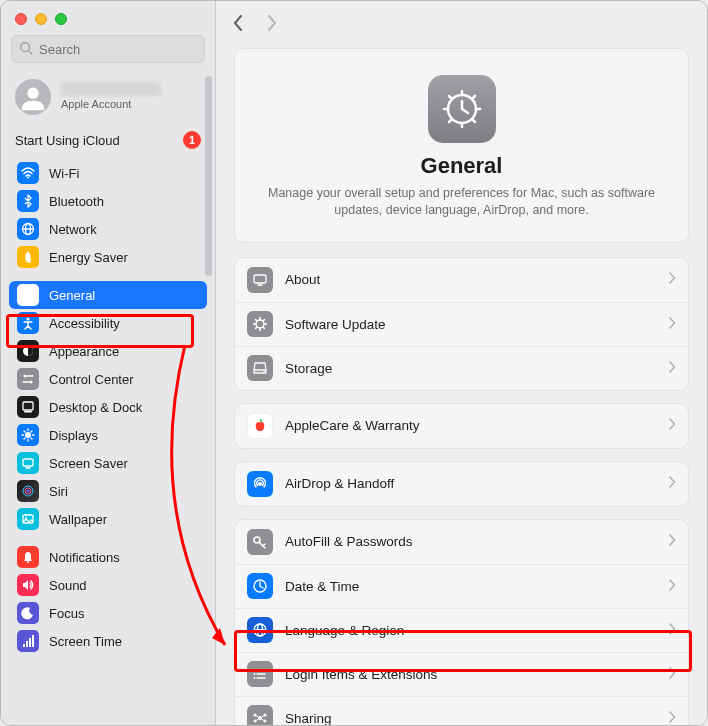 This screenshot has height=726, width=708. I want to click on st-icon, so click(28, 641).